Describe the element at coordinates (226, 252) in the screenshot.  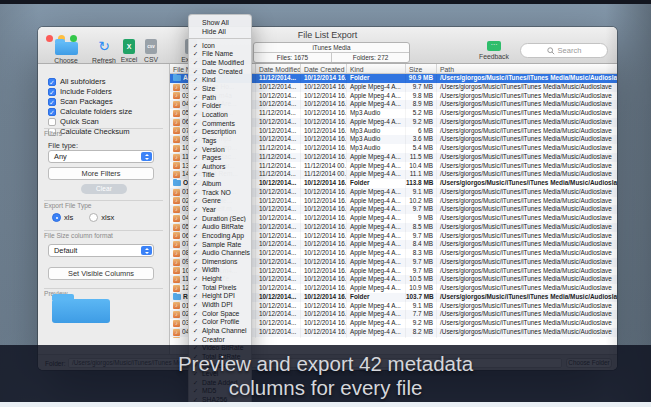
I see `menu-item-label: Audio Channels` at that location.